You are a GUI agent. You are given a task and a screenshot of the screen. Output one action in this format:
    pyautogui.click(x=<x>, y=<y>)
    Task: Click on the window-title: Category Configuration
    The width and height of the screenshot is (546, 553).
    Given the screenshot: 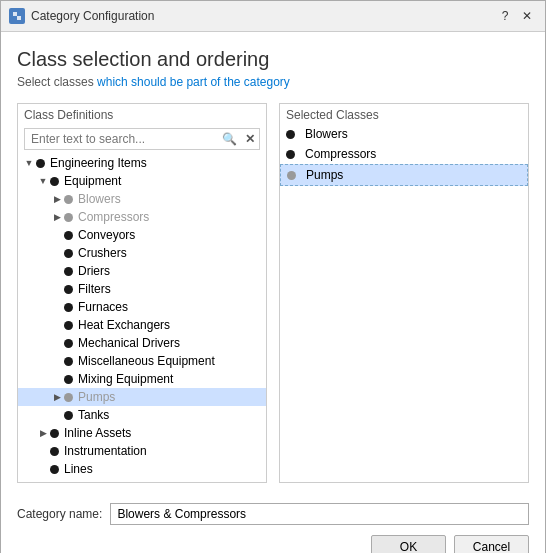 What is the action you would take?
    pyautogui.click(x=260, y=16)
    